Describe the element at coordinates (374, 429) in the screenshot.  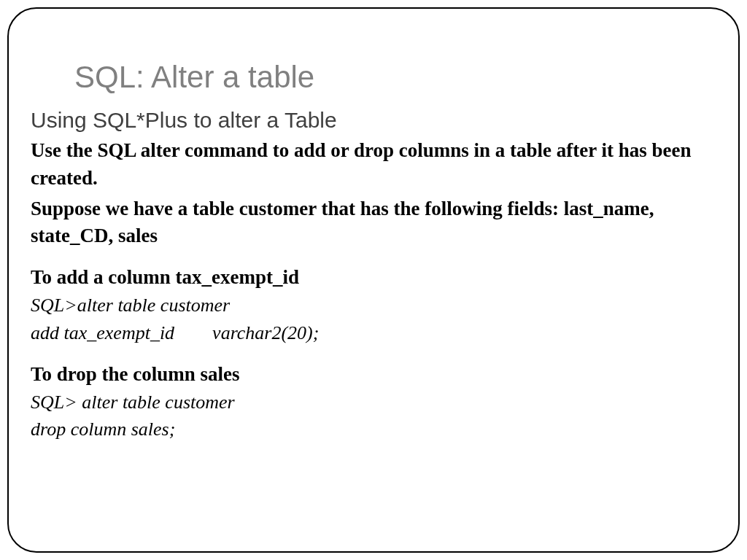
I see `code-drop-line-2: drop column sales;` at that location.